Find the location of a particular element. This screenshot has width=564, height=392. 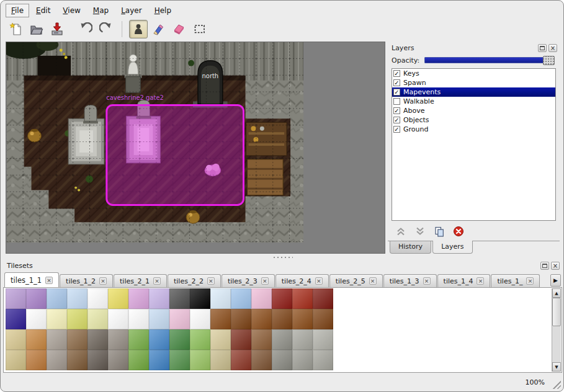

layer-row-mapevents: ✓Mapevents is located at coordinates (474, 92).